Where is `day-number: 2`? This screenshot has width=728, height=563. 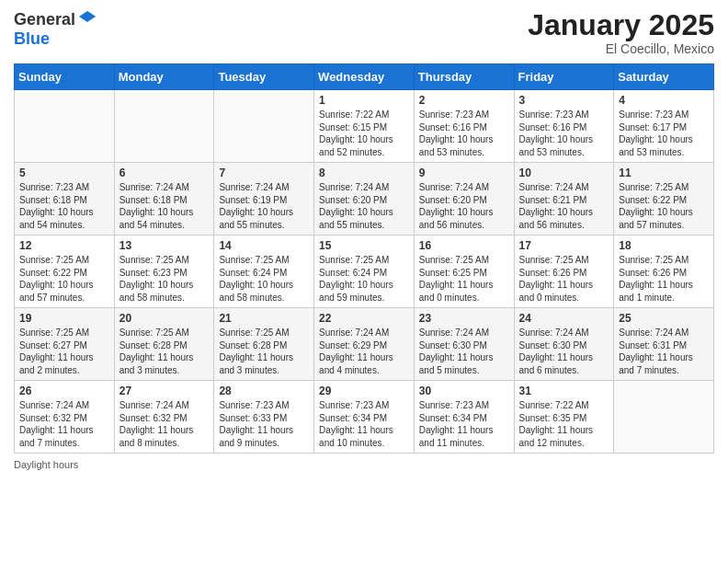 day-number: 2 is located at coordinates (464, 100).